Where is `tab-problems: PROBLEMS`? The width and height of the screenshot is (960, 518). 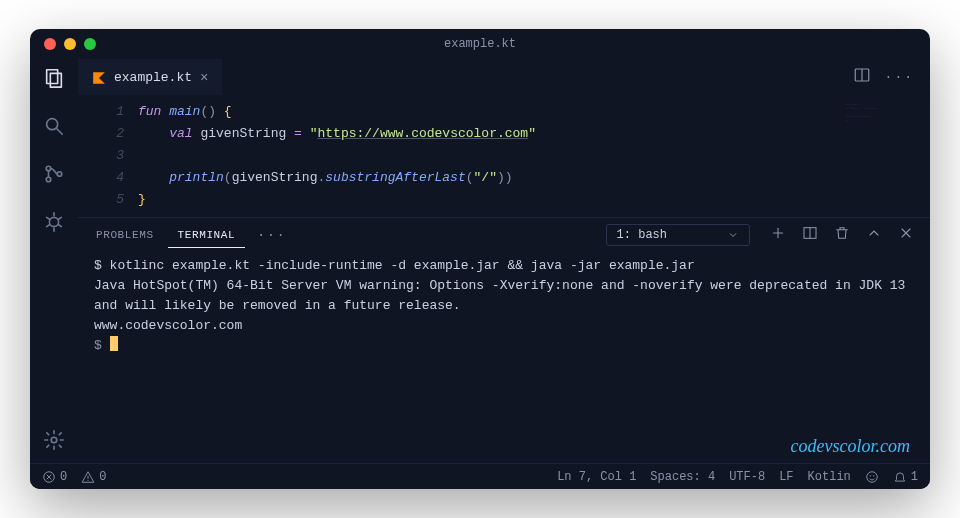 tab-problems: PROBLEMS is located at coordinates (125, 235).